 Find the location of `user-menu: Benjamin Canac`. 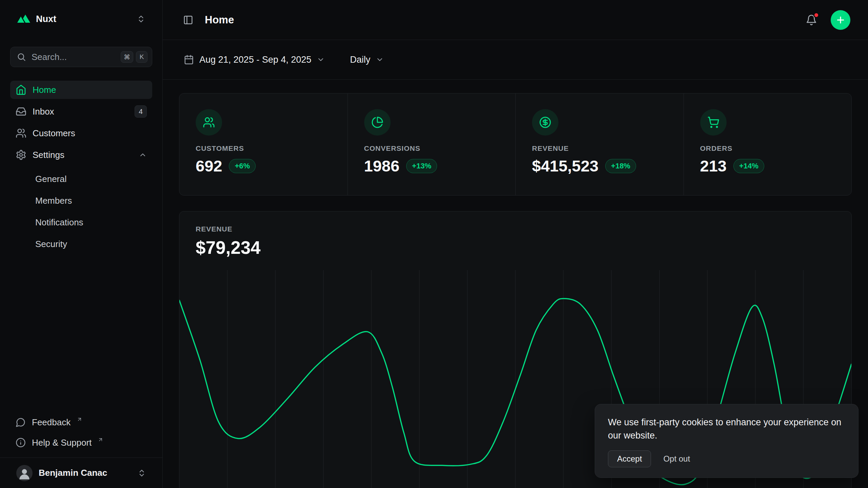

user-menu: Benjamin Canac is located at coordinates (81, 473).